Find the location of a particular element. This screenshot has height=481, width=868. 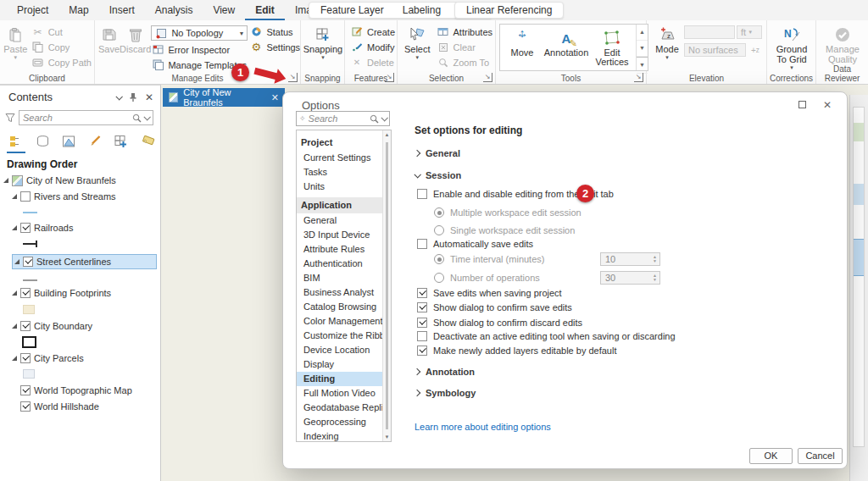

tab-view: View is located at coordinates (224, 10).